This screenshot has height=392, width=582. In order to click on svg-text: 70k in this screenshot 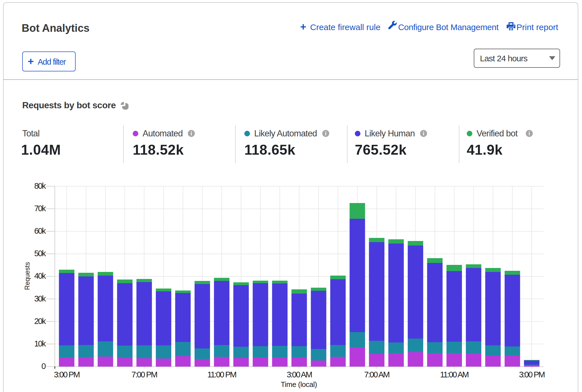, I will do `click(40, 208)`.